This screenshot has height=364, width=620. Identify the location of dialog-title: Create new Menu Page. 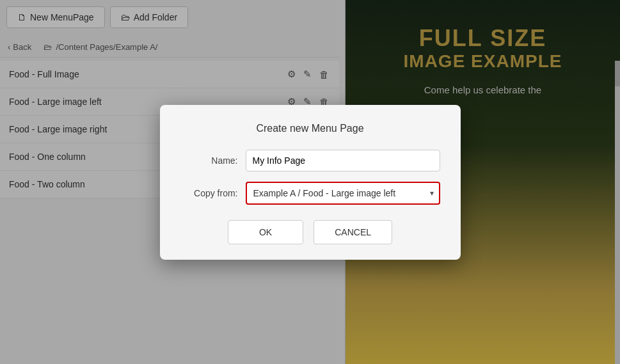
(310, 129).